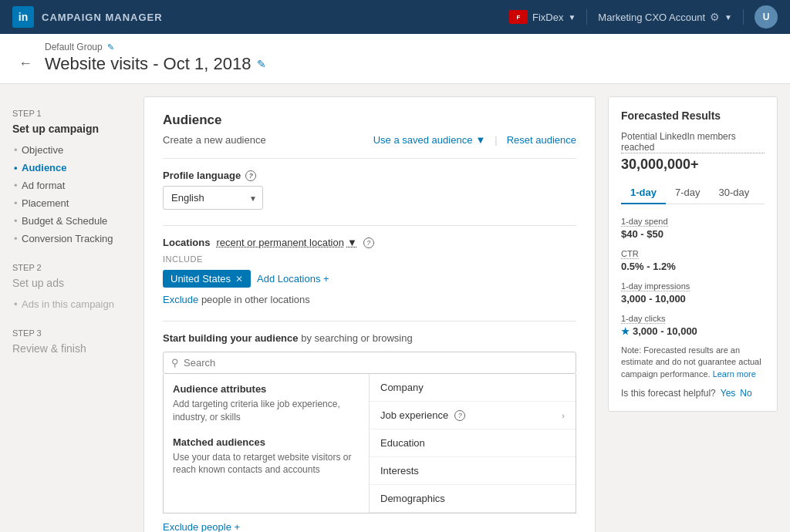 The image size is (790, 532). Describe the element at coordinates (251, 176) in the screenshot. I see `profile-language-help-icon: ?` at that location.